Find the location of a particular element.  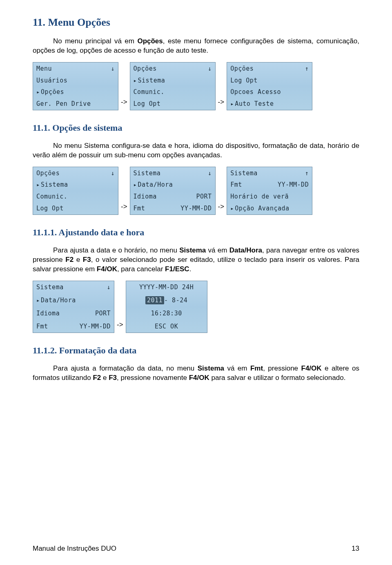

selected-year: 2011 is located at coordinates (155, 300).